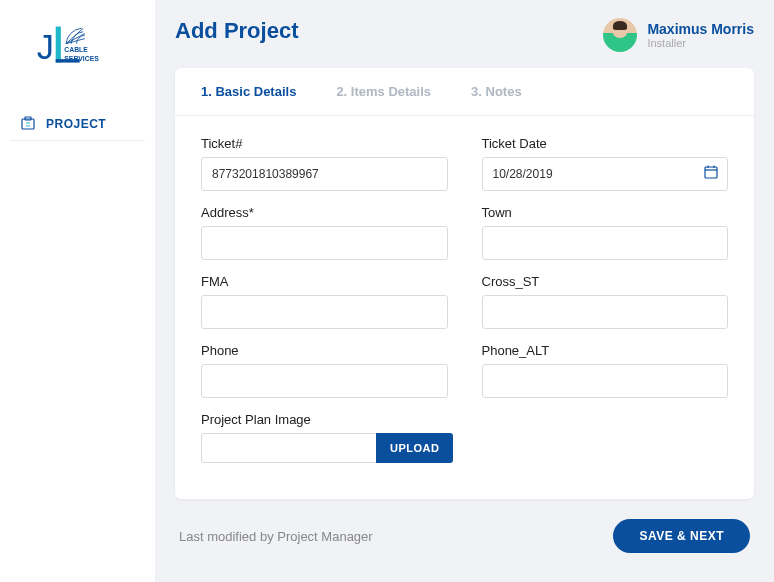  What do you see at coordinates (78, 48) in the screenshot?
I see `logo: J CABLE SERVICES` at bounding box center [78, 48].